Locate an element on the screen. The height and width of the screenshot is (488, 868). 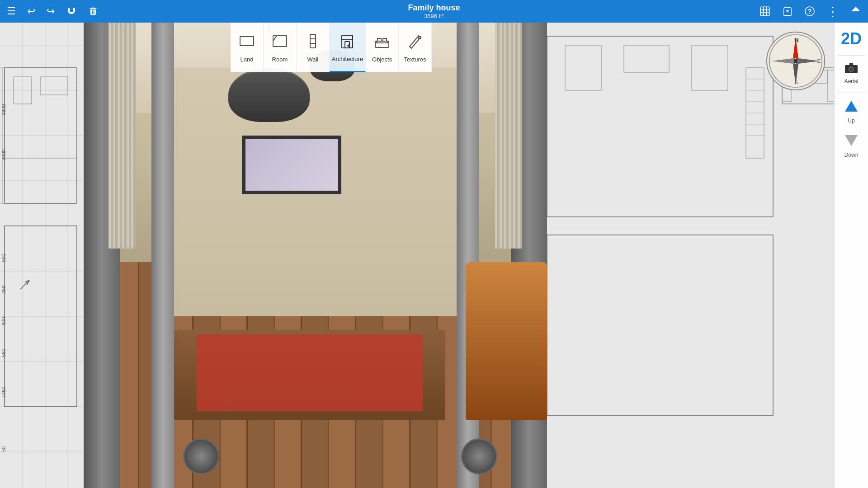
land-icon is located at coordinates (247, 43).